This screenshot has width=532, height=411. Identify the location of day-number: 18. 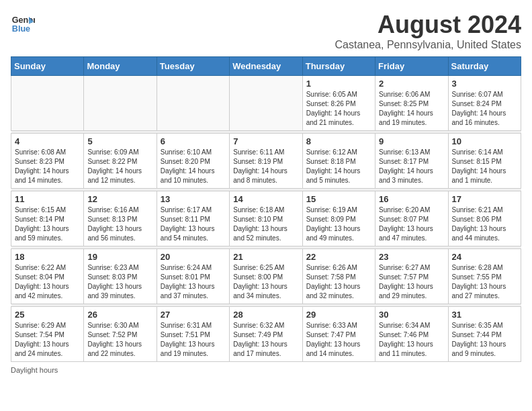
(47, 257).